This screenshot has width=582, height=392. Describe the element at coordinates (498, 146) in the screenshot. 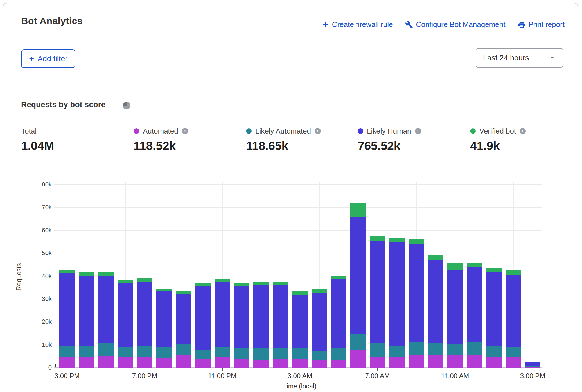

I see `stat-verified-bot-value: 41.9k` at that location.